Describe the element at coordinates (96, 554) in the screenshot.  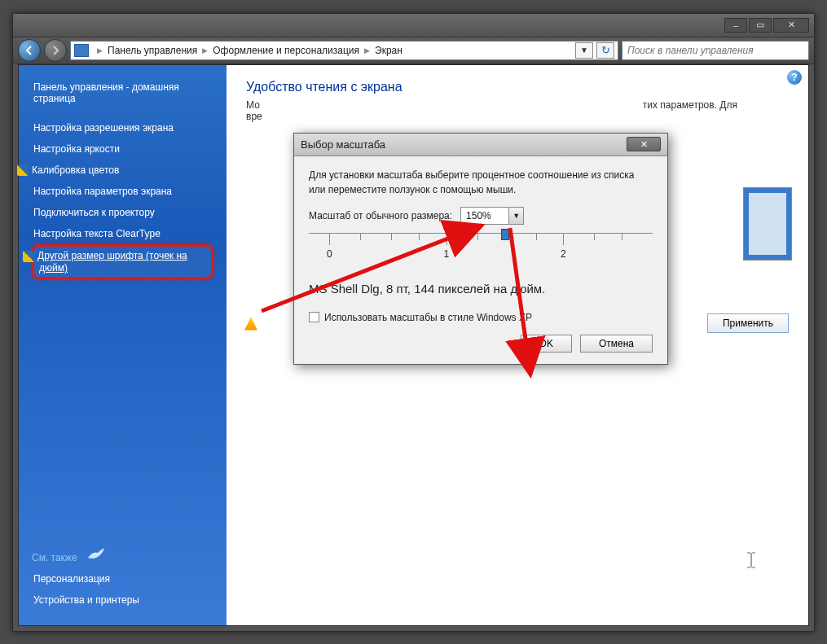
I see `bird-icon` at that location.